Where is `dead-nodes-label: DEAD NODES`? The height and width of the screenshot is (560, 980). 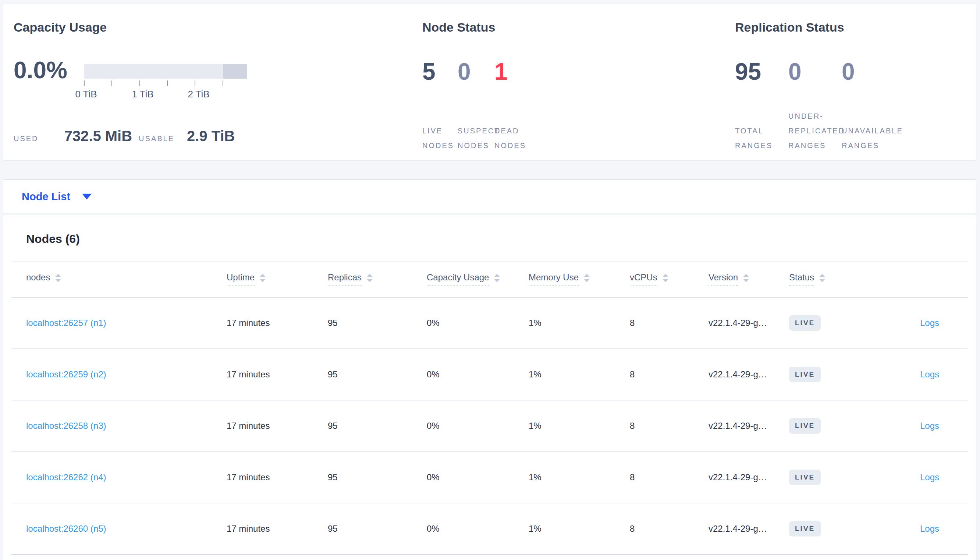 dead-nodes-label: DEAD NODES is located at coordinates (510, 138).